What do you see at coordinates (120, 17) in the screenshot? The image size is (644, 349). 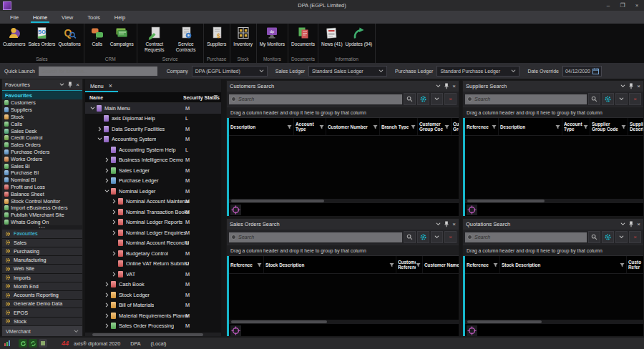 I see `menu-item-help: Help` at bounding box center [120, 17].